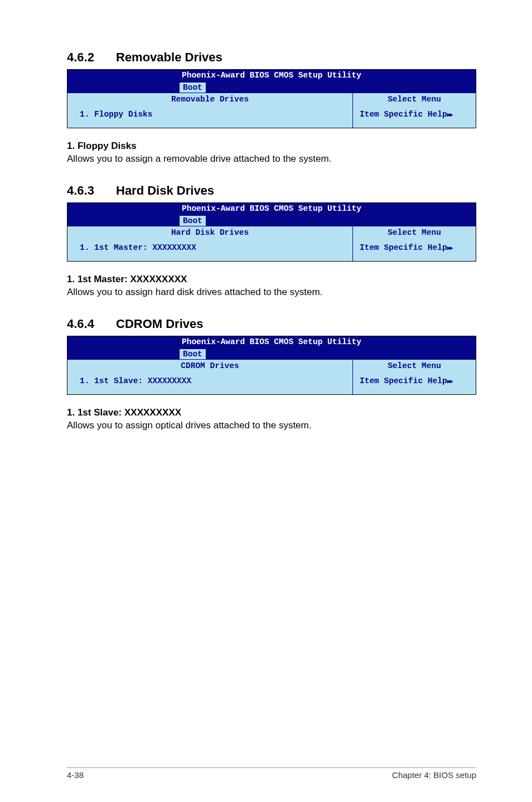 The image size is (532, 802). I want to click on bios-screenshot-harddisk: Phoenix-Award BIOS CMOS Setup Utility Bo…, so click(272, 232).